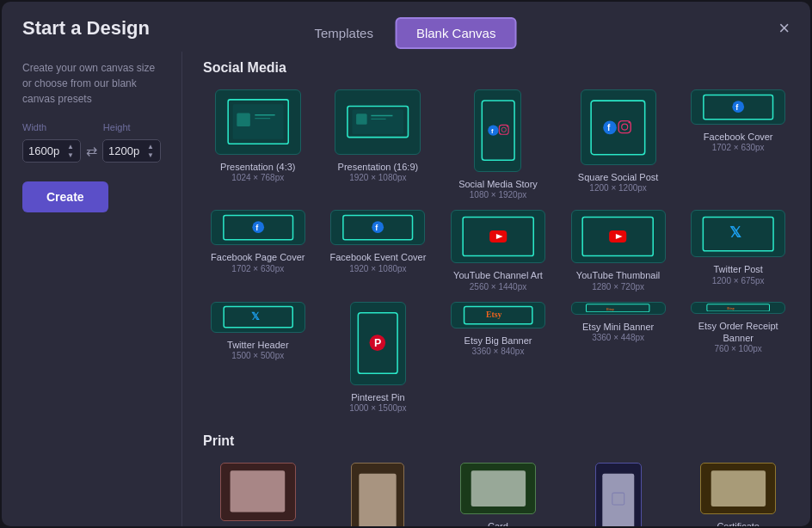 The height and width of the screenshot is (528, 812). Describe the element at coordinates (52, 127) in the screenshot. I see `width-label: Width` at that location.